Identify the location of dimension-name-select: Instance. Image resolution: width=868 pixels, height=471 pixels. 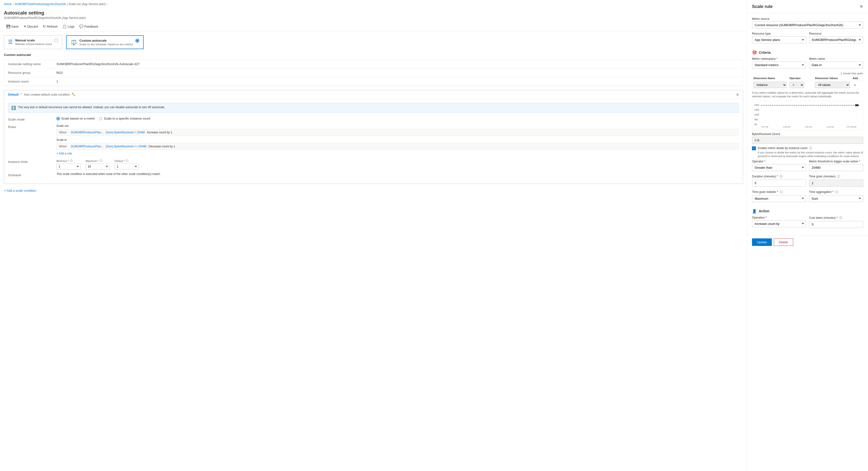
(770, 85).